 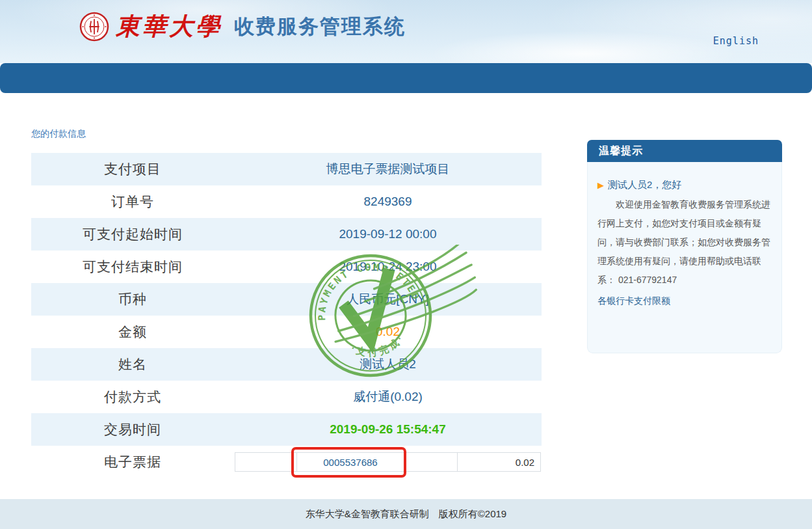 I want to click on table-row-pay-start-time: 可支付起始时间 2019-09-12 00:00, so click(x=286, y=234).